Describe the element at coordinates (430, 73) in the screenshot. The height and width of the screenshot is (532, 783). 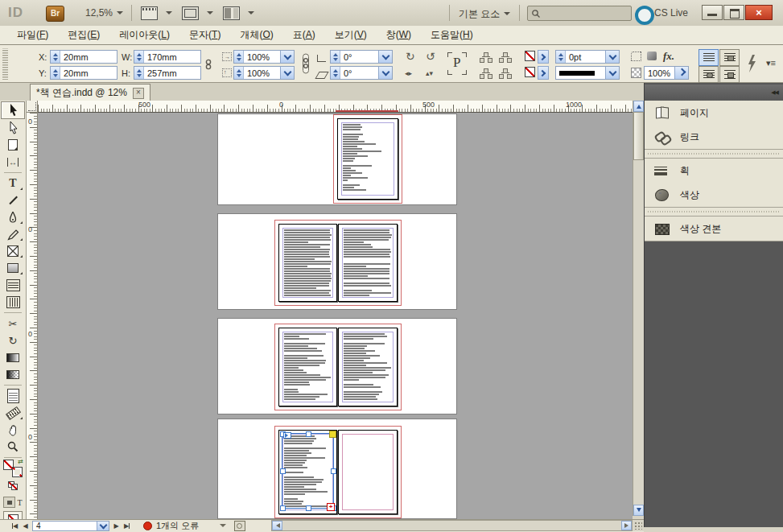
I see `flip-vertical-button: ▴▾` at that location.